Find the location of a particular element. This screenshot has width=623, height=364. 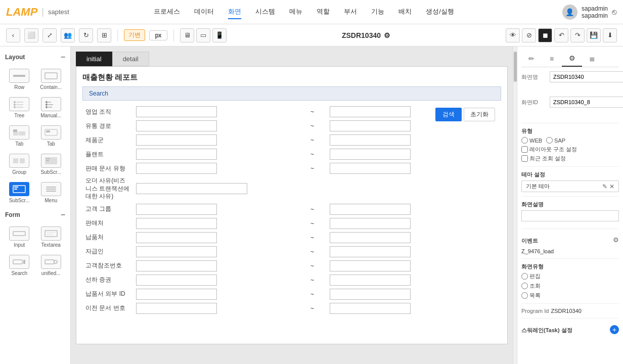

nav-dept: 부서 is located at coordinates (350, 12).